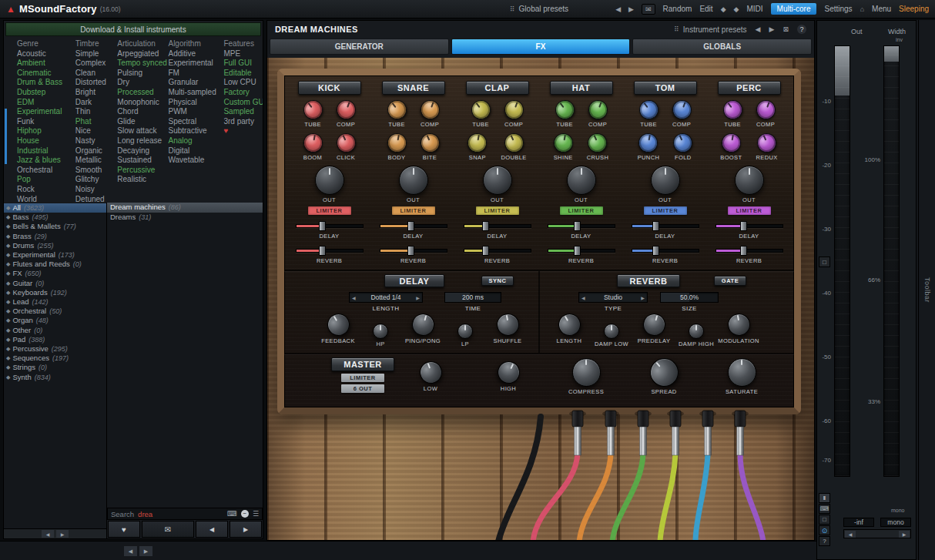 This screenshot has height=560, width=935. What do you see at coordinates (96, 180) in the screenshot?
I see `filter-item: Glitchy` at bounding box center [96, 180].